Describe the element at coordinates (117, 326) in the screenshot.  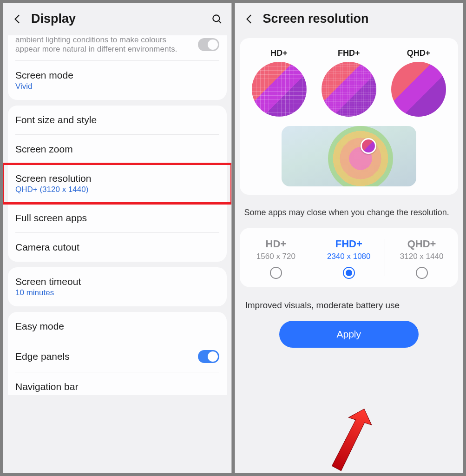
I see `easy-mode-row: Easy mode` at that location.